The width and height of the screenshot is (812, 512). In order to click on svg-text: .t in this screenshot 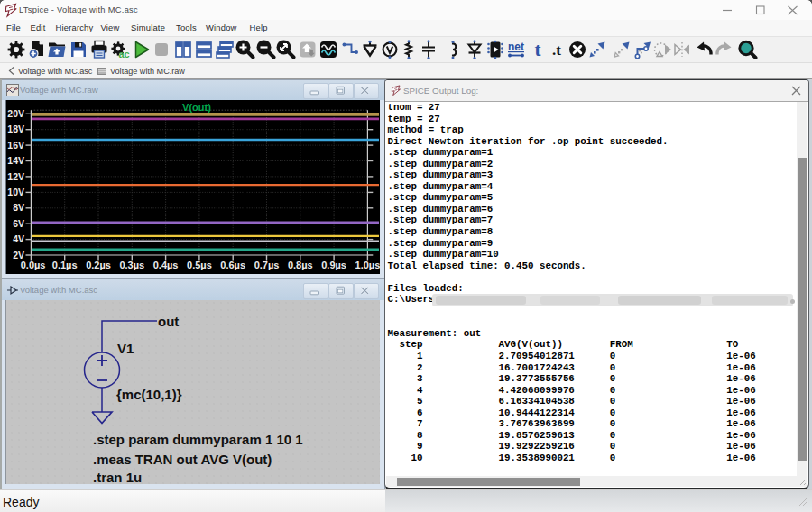, I will do `click(557, 50)`.